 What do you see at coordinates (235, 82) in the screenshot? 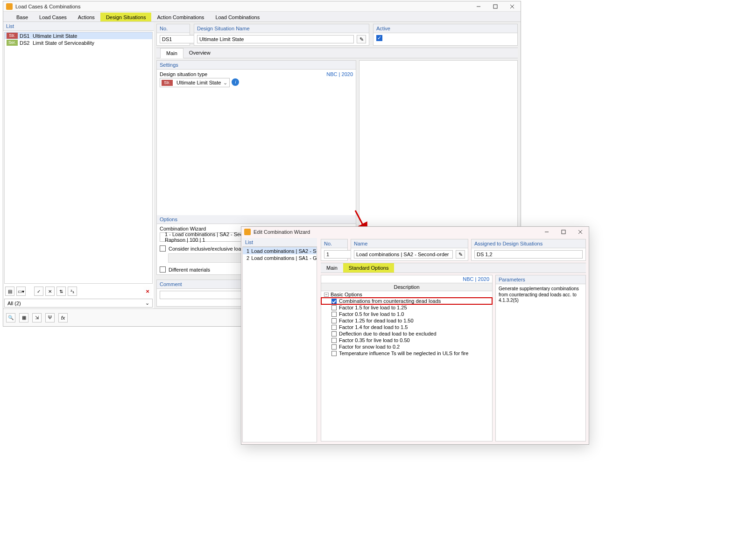
I see `info-icon: i` at bounding box center [235, 82].